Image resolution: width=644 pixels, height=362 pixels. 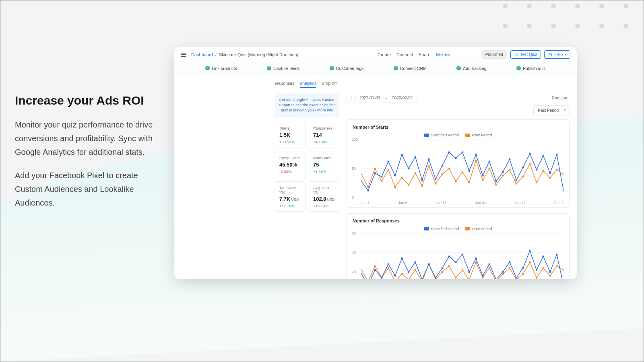 I want to click on subtab-responses: responses, so click(x=285, y=84).